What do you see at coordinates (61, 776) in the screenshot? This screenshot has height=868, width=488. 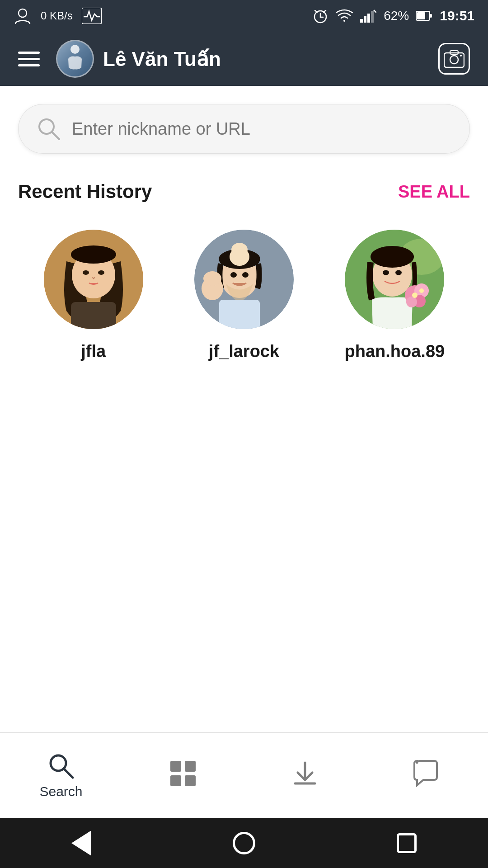 I see `nav-search: Search` at bounding box center [61, 776].